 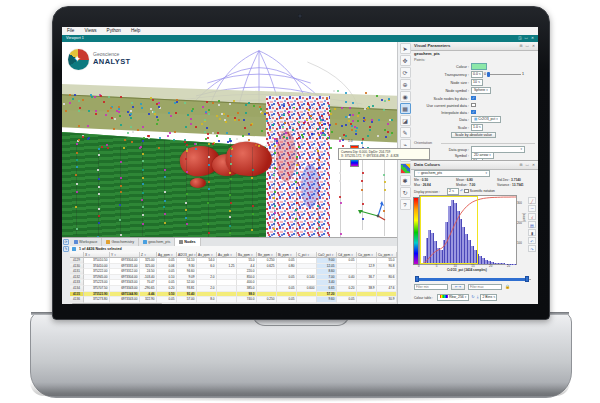 I want to click on scale-spinner: 1.0 ⇅, so click(x=477, y=128).